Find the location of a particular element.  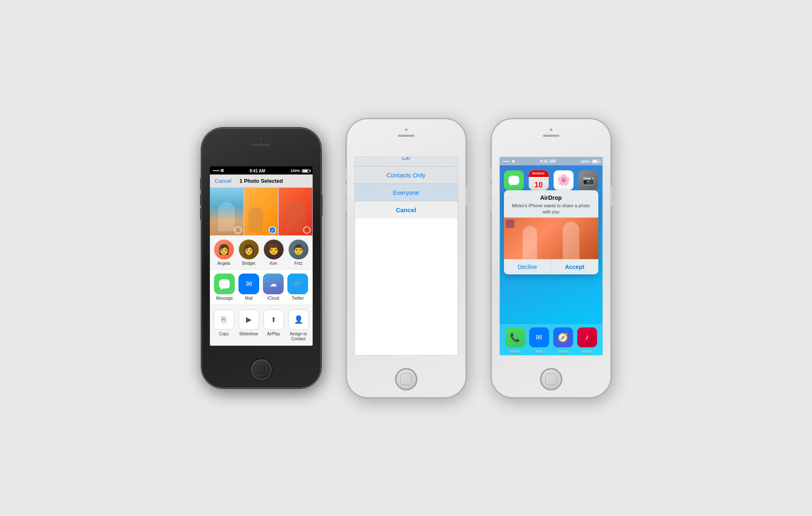

phone-2-screen: ••••• ⌘ 9:41 AM ✦ 100% is located at coordinates (406, 256).